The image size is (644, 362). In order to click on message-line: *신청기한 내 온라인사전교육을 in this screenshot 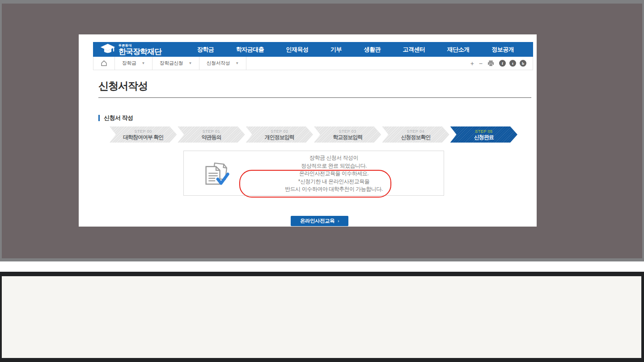, I will do `click(334, 182)`.